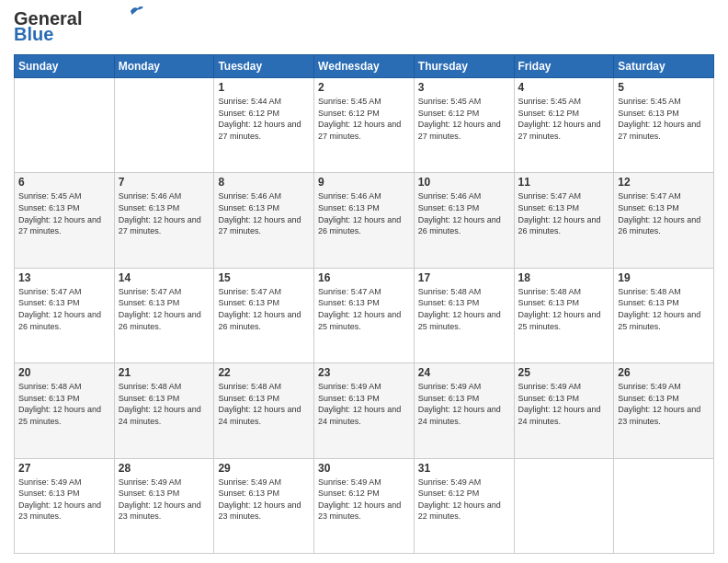 This screenshot has height=563, width=728. I want to click on day-number: 15, so click(264, 278).